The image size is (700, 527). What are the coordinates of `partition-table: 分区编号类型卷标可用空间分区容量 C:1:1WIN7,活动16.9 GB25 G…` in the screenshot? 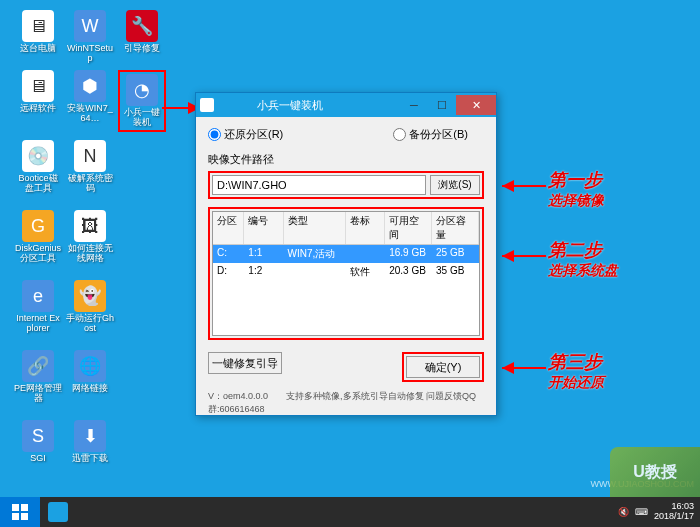 It's located at (346, 274).